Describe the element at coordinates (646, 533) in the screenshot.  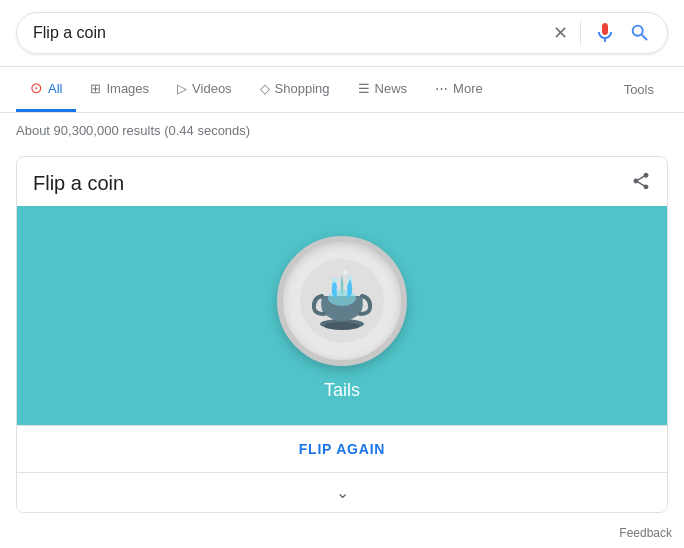
I see `feedback-link: Feedback` at that location.